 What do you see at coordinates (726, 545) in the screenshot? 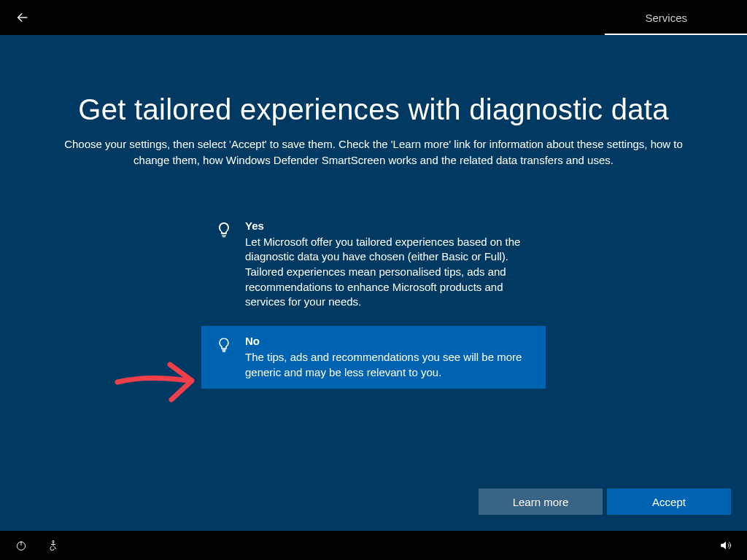
I see `volume-button` at bounding box center [726, 545].